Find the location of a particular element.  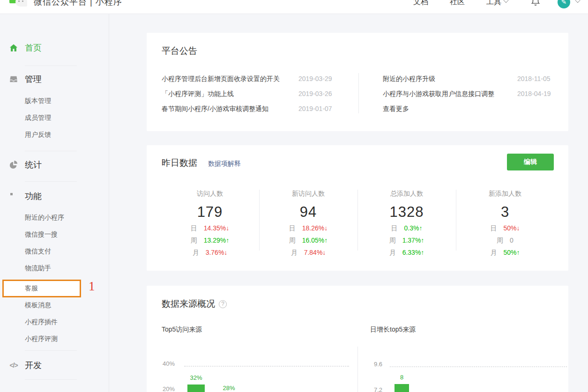

stat-new-added: 新添加人数 3 日50%↓ 周0 月50%↑ is located at coordinates (505, 223).